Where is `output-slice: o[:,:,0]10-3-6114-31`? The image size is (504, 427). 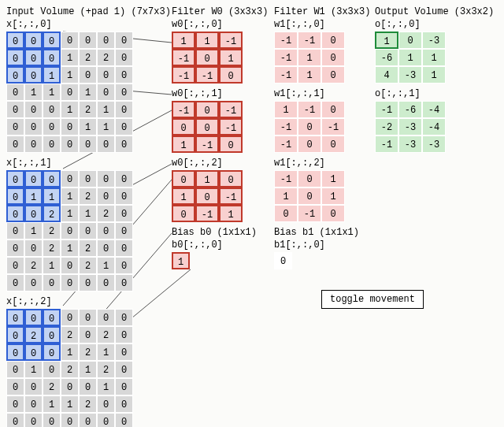
output-slice: o[:,:,0]10-3-6114-31 is located at coordinates (434, 51).